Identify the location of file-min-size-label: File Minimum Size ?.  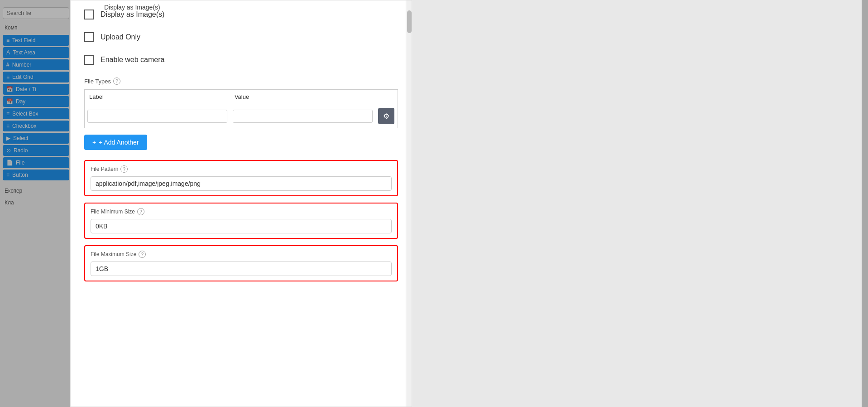
(241, 212).